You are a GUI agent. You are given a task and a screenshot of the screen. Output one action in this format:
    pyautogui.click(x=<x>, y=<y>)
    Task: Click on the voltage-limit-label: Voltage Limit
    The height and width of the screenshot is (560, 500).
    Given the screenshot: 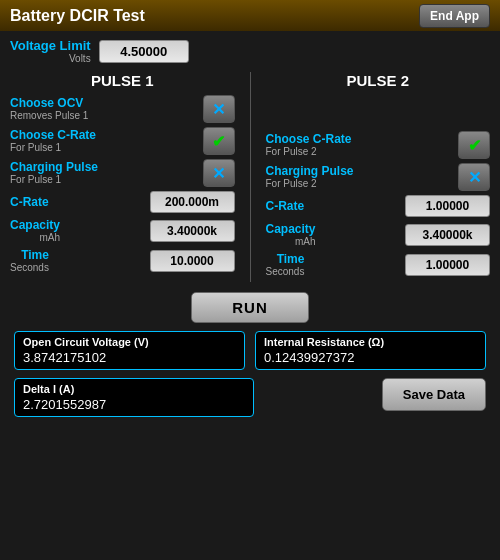 What is the action you would take?
    pyautogui.click(x=50, y=46)
    